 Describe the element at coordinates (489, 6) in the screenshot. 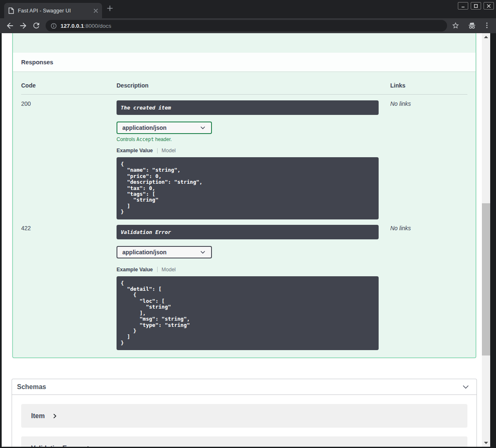

I see `close-button` at that location.